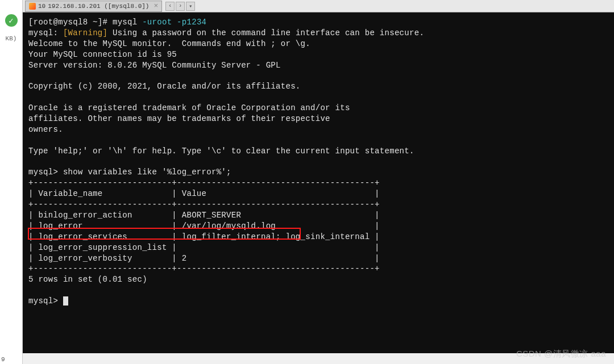 The image size is (614, 364). I want to click on command-text: mysql, so click(127, 22).